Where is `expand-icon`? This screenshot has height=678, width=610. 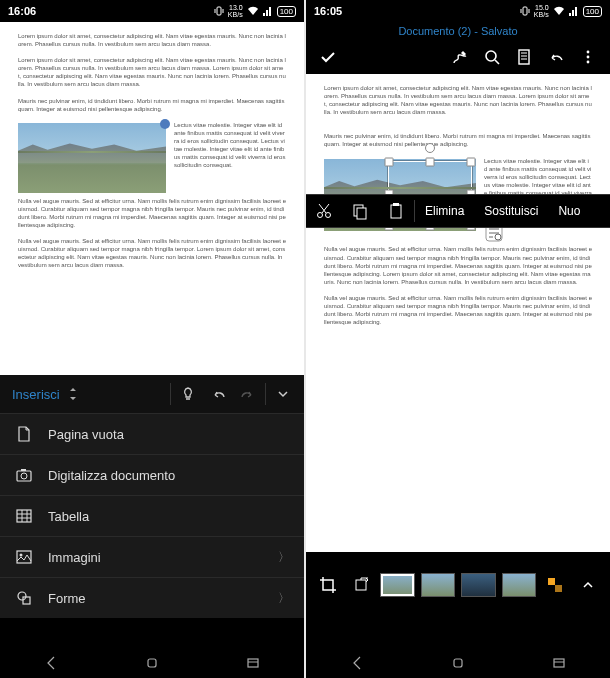 expand-icon is located at coordinates (73, 394).